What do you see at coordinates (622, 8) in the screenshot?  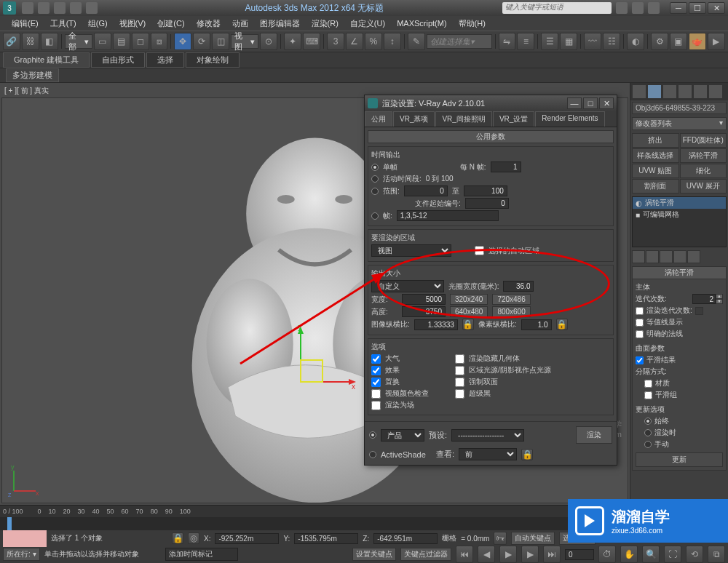 I see `infocenter-icon` at bounding box center [622, 8].